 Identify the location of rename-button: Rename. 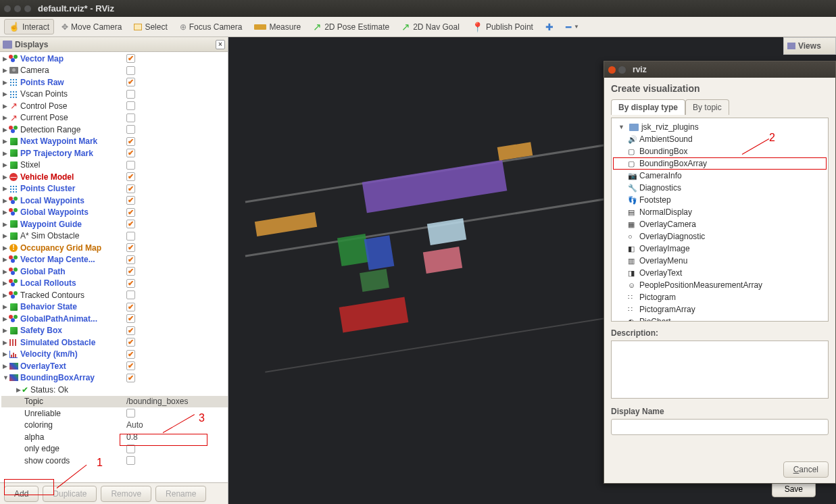
(181, 494).